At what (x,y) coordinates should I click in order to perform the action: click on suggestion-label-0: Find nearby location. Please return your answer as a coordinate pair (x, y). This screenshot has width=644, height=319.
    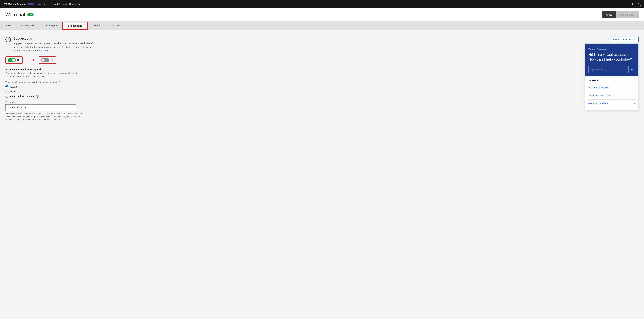
    Looking at the image, I should click on (598, 88).